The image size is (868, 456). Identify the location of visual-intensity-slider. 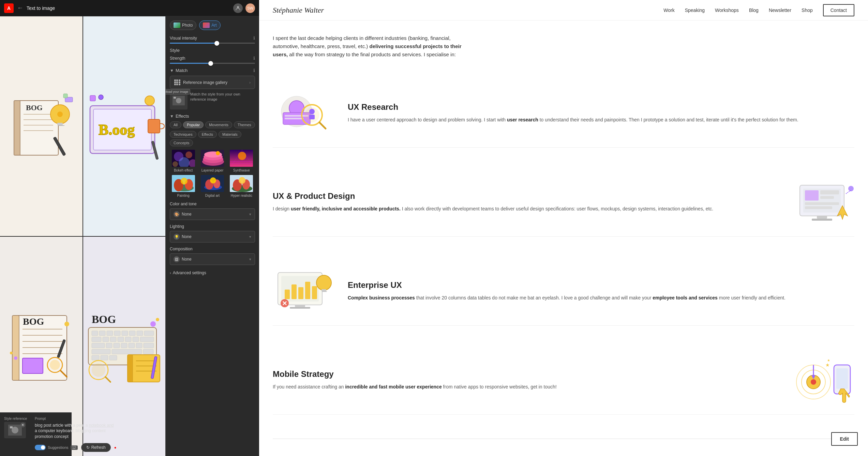
(212, 43).